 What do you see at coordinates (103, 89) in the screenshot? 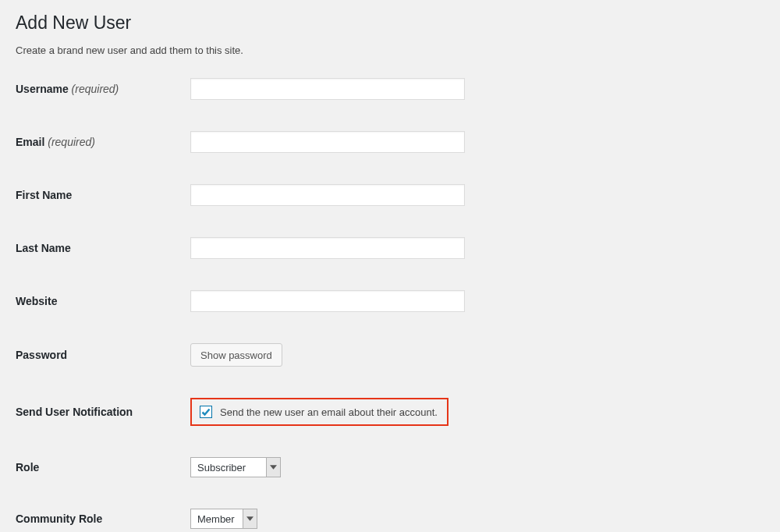
I see `username-label: Username (required)` at bounding box center [103, 89].